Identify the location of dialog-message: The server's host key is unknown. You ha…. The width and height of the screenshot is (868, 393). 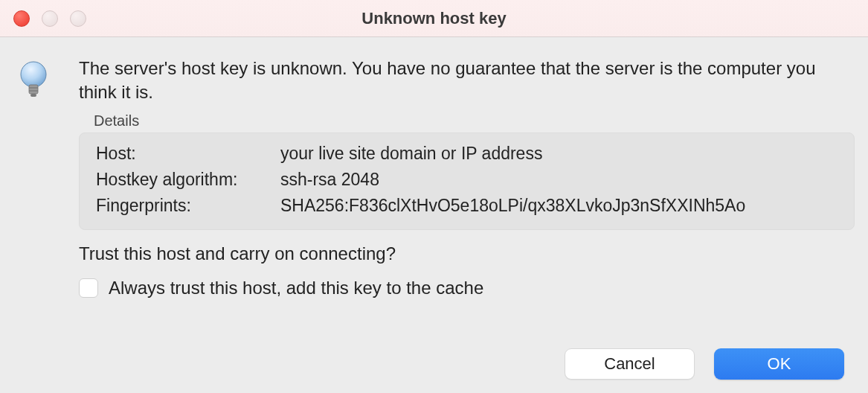
(467, 80).